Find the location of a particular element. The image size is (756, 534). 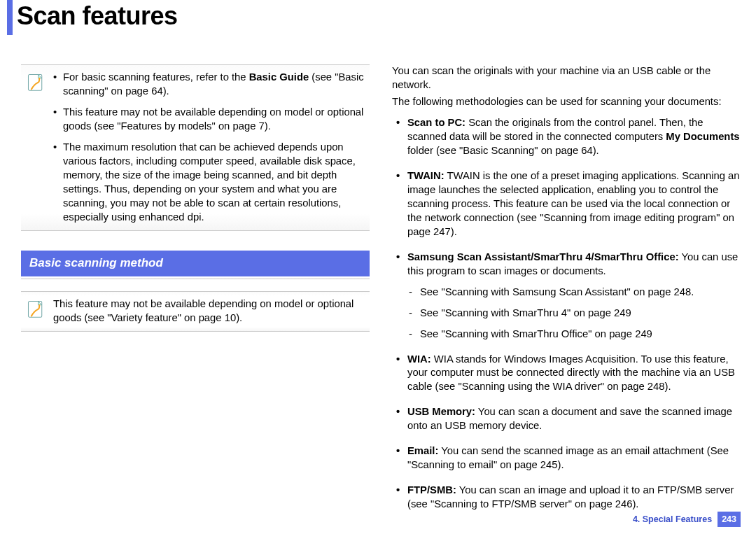

method-label: Scan to PC: is located at coordinates (437, 122).